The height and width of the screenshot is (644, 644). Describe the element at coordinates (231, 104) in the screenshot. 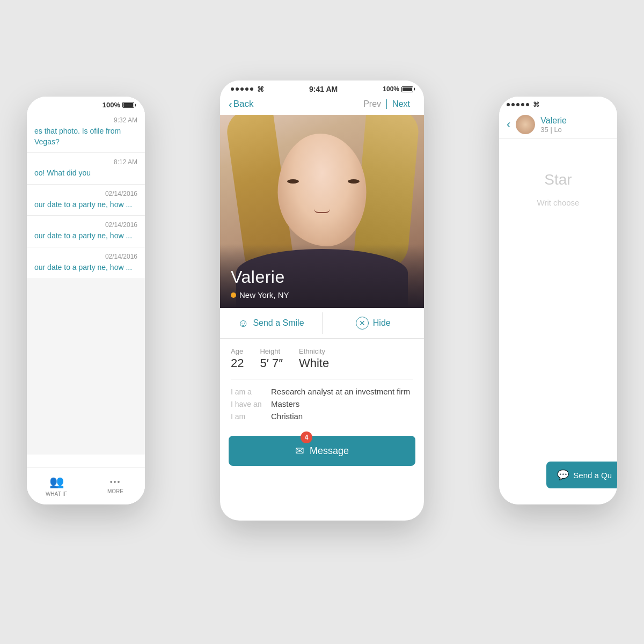

I see `back-chevron-icon: ‹` at that location.